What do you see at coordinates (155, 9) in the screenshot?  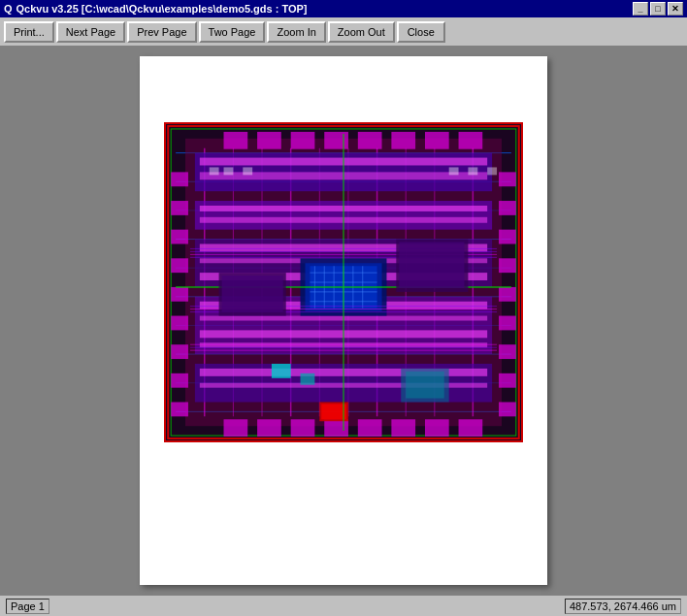 I see `title-bar-left: Q Qckvu v3.25 [C:\wcad\Qckvu\examples\de…` at bounding box center [155, 9].